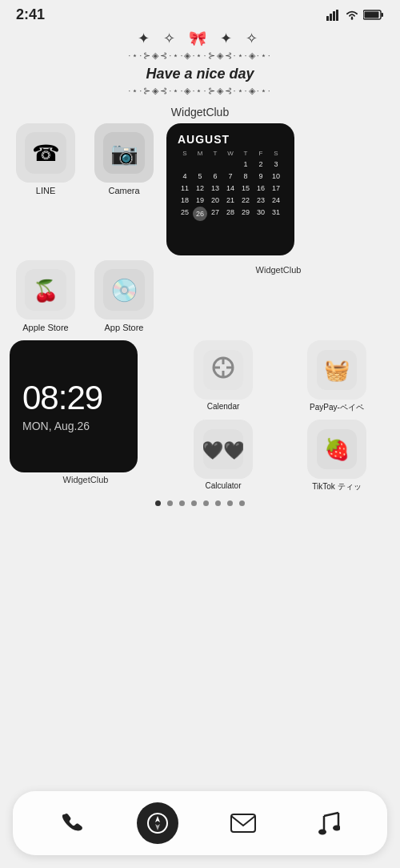  I want to click on app-camera: 📷 Camera, so click(124, 159).